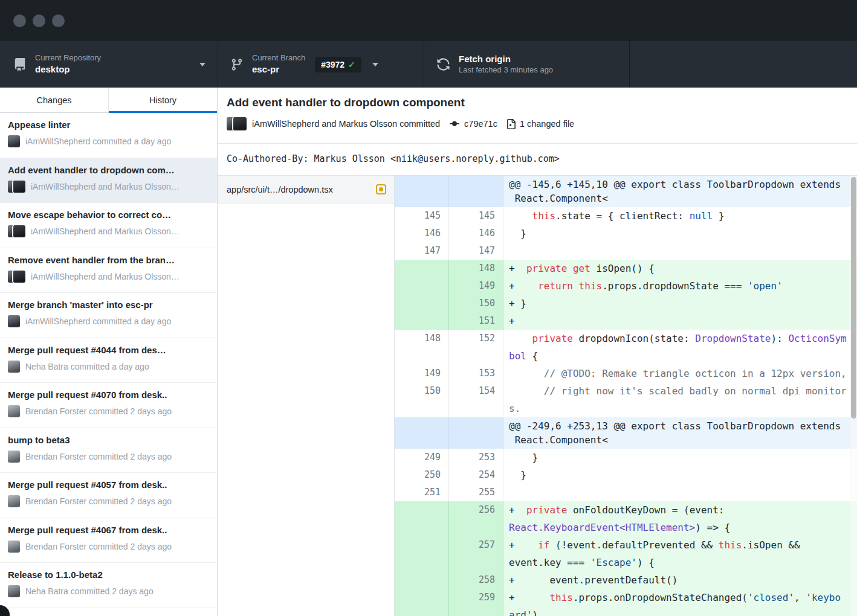  I want to click on commit-meta: iAmWillShepherd and Markus Olsson…, so click(109, 231).